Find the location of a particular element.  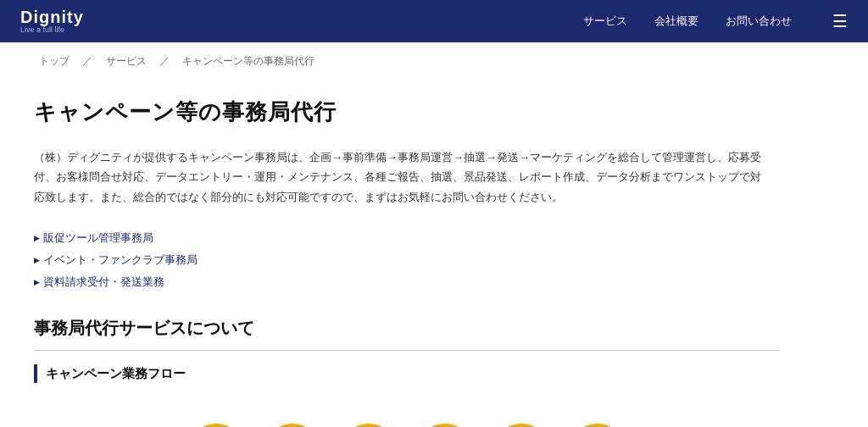

description: （株）ディグニティが提供するキャンペーン事務局は、企画→事前準備→事務局運営→抽… is located at coordinates (398, 177).